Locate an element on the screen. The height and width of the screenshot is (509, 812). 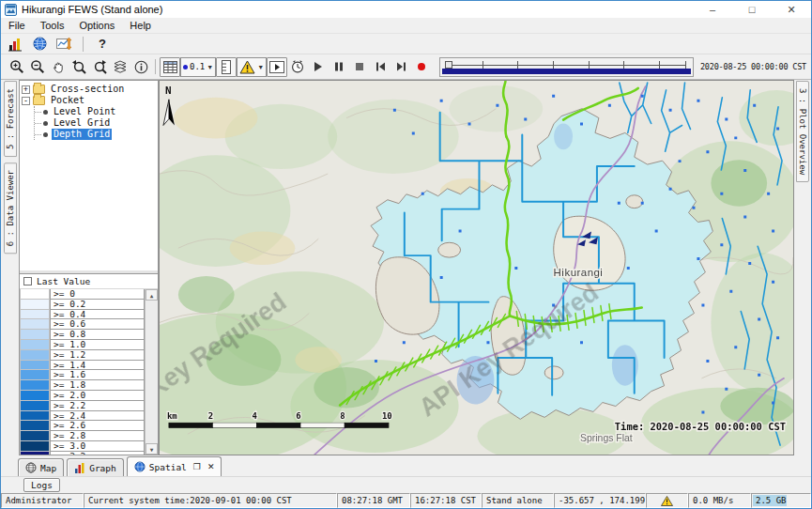
threshold-value: 0.1 is located at coordinates (197, 67).